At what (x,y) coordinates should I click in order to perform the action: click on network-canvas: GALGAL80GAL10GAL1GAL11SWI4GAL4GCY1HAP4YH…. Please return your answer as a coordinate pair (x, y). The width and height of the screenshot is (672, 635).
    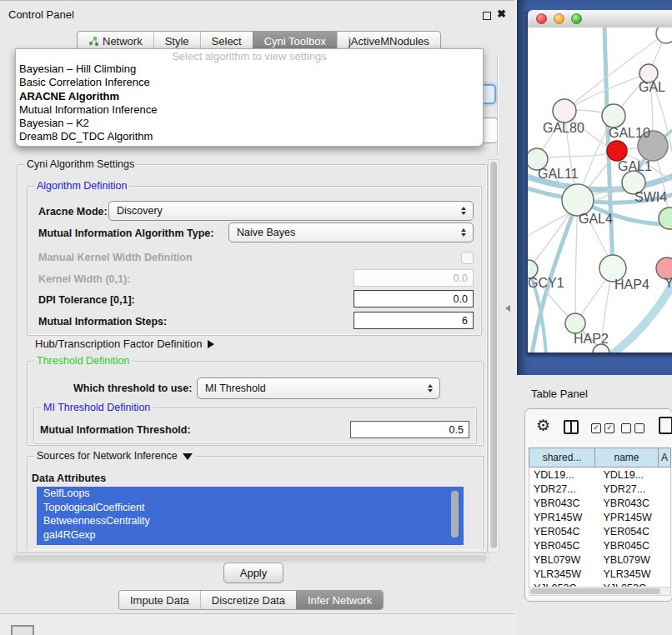
    Looking at the image, I should click on (600, 190).